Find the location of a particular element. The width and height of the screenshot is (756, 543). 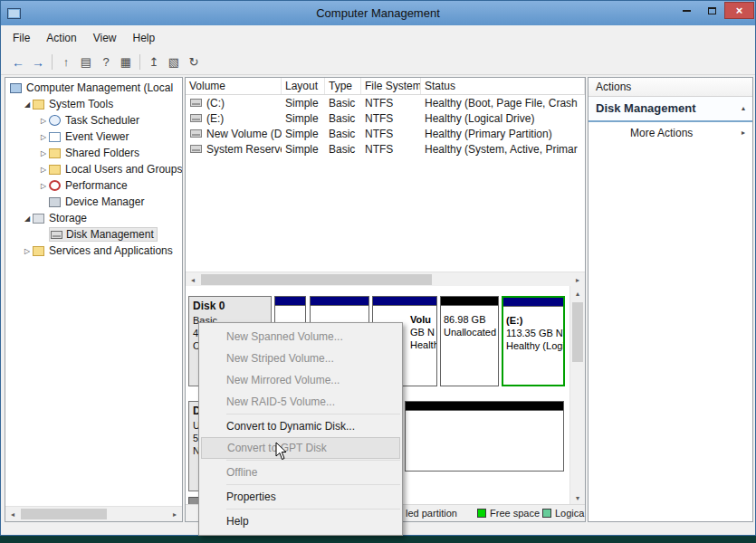

task-scheduler-icon is located at coordinates (54, 120).